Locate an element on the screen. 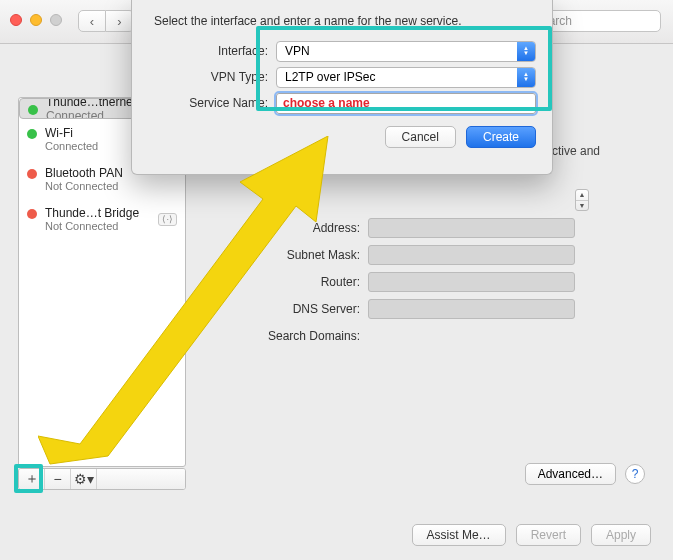 This screenshot has width=673, height=560. interface-label: Interface: is located at coordinates (208, 51).